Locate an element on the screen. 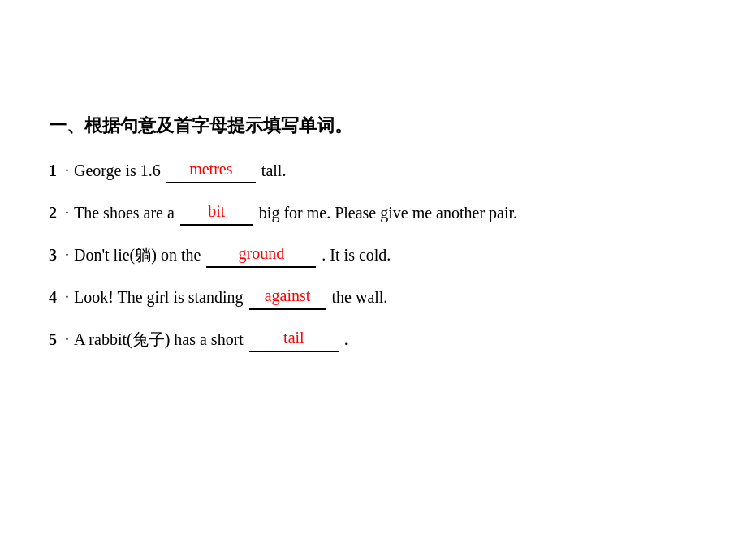 This screenshot has width=747, height=560. q5-text: A rabbit(兔子) has a short tail . is located at coordinates (211, 338).